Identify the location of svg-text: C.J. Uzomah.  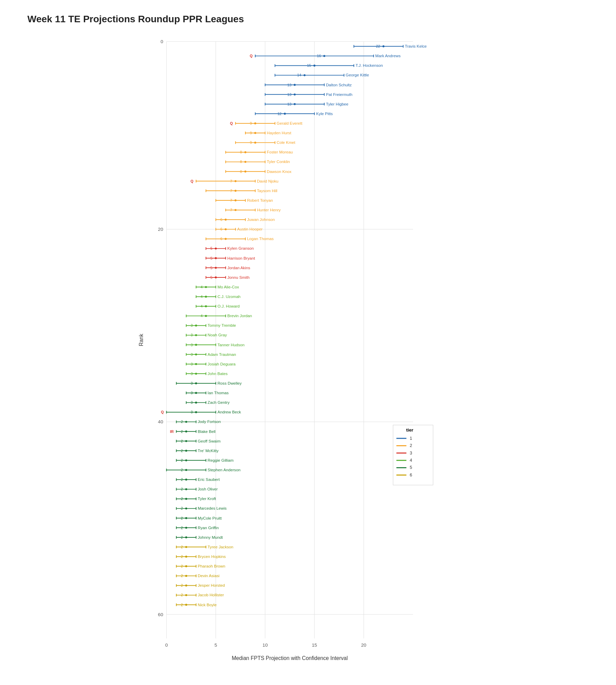
(229, 297).